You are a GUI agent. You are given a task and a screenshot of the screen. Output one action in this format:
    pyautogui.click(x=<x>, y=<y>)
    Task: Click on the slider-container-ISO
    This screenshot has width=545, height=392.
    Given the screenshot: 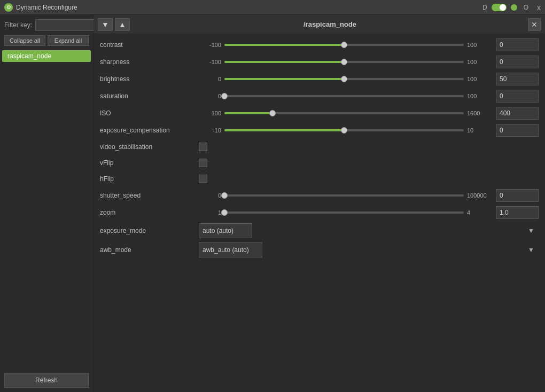 What is the action you would take?
    pyautogui.click(x=344, y=113)
    